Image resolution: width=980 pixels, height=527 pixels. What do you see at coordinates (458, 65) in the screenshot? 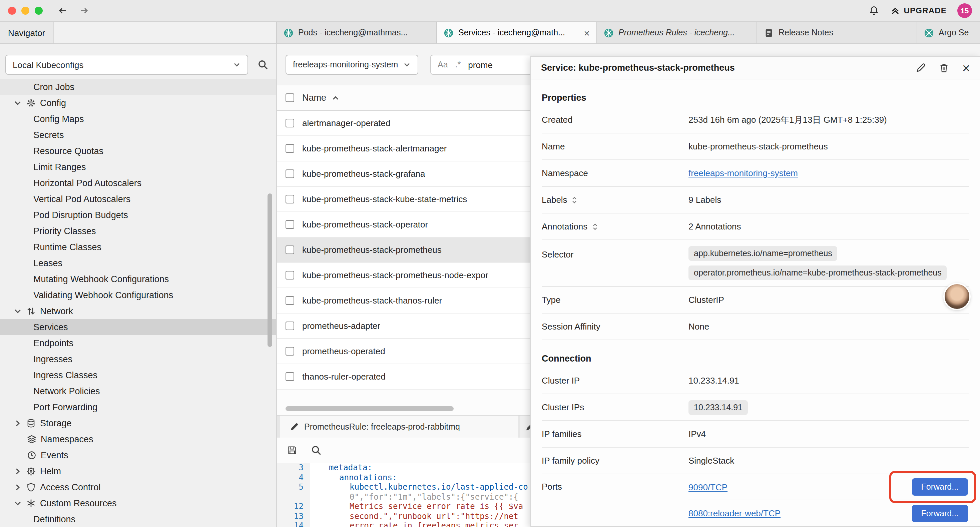
I see `regex-toggle: .*` at bounding box center [458, 65].